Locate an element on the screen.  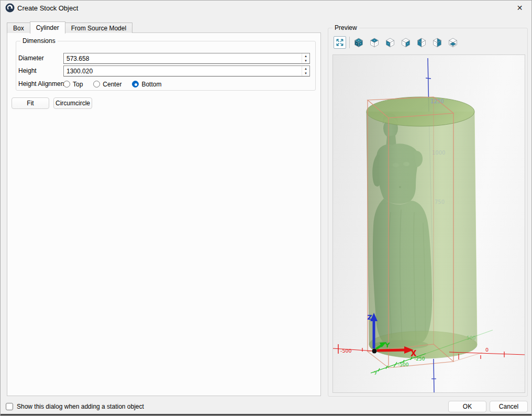
close-button: ✕ is located at coordinates (519, 8).